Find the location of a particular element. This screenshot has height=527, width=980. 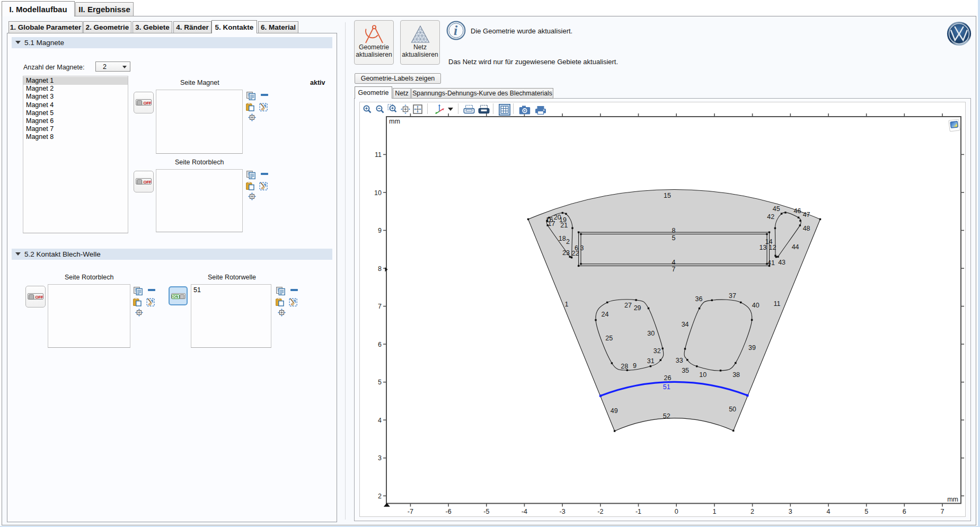

svg-text: 18 is located at coordinates (562, 239).